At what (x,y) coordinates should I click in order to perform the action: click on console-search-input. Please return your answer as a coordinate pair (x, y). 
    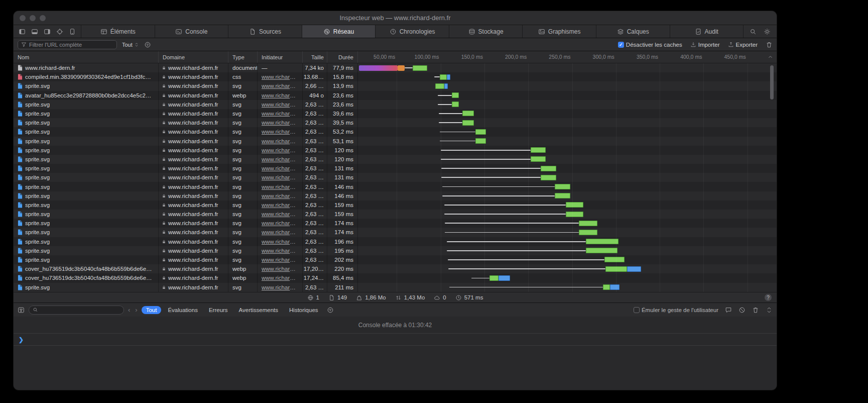
    Looking at the image, I should click on (76, 310).